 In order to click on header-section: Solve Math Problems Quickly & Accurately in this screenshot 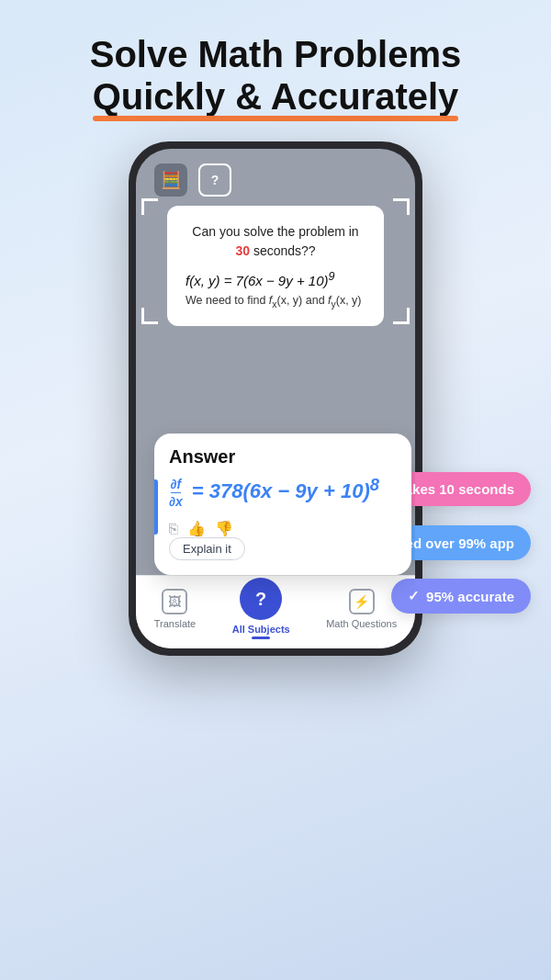, I will do `click(276, 66)`.